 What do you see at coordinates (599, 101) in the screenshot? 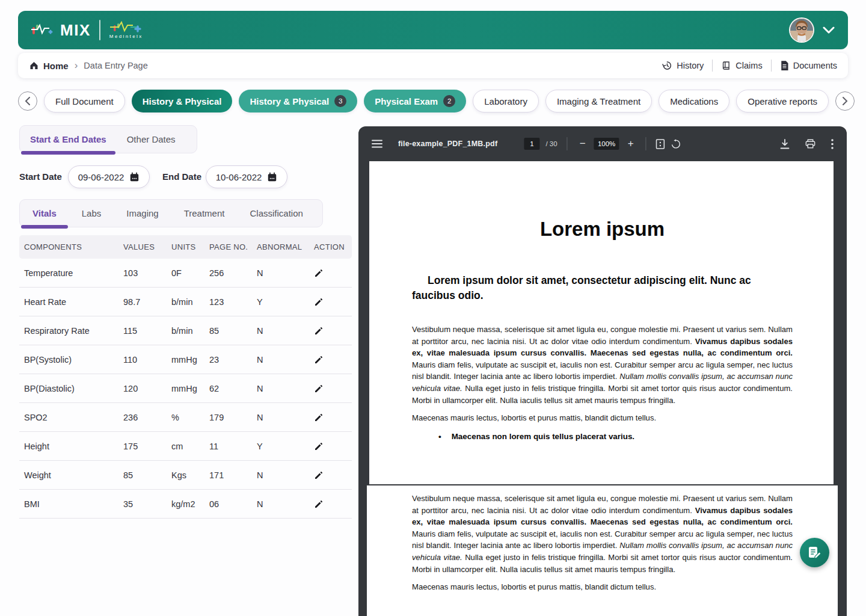
I see `chip-label: Imaging & Treatment` at bounding box center [599, 101].